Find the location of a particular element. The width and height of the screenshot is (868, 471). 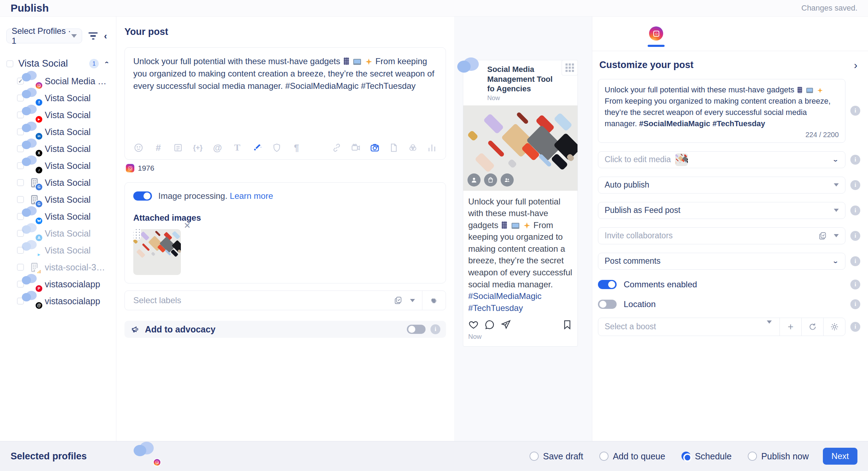

publish-mode-radio: Publish now is located at coordinates (778, 456).